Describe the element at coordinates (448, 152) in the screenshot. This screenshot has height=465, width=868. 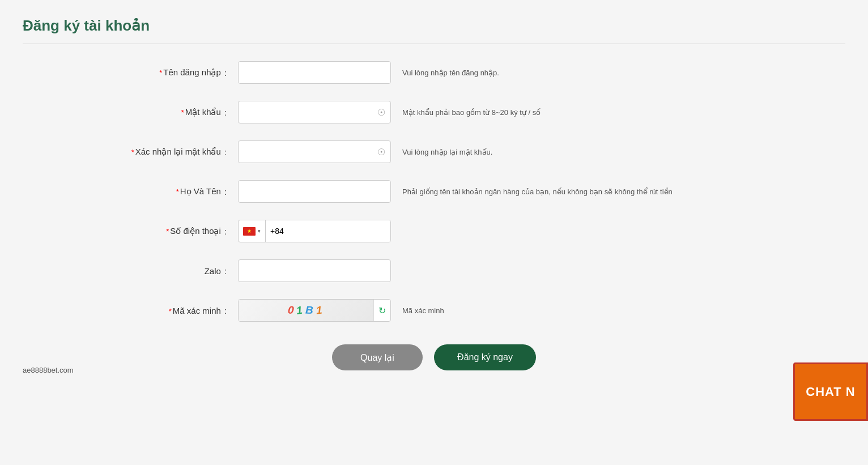
I see `confirm-password-hint: Vui lòng nhập lại mật khẩu.` at that location.